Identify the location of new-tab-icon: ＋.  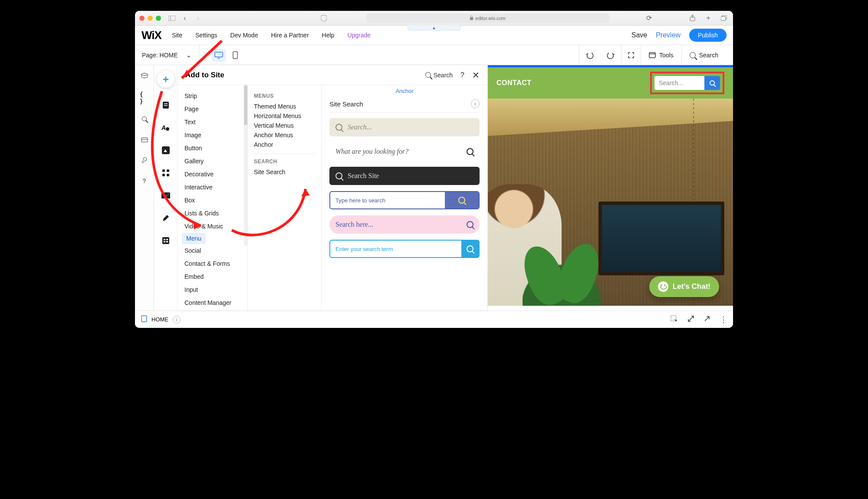
(708, 18).